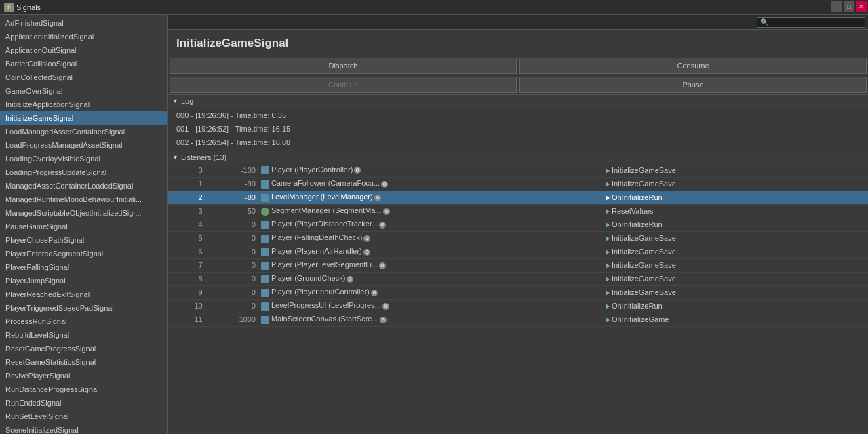  Describe the element at coordinates (764, 22) in the screenshot. I see `search-icon: 🔍` at that location.